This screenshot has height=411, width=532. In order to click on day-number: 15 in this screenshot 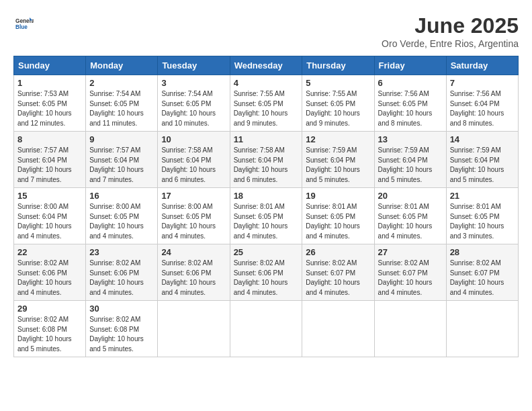, I will do `click(50, 196)`.